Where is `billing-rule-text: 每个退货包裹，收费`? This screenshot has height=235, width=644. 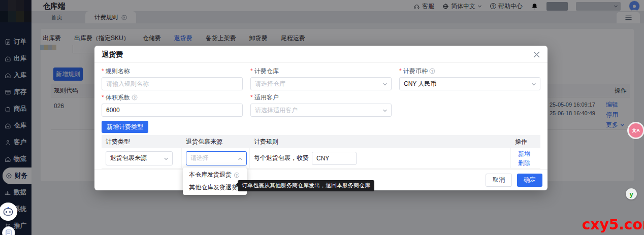
billing-rule-text: 每个退货包裹，收费 is located at coordinates (281, 158).